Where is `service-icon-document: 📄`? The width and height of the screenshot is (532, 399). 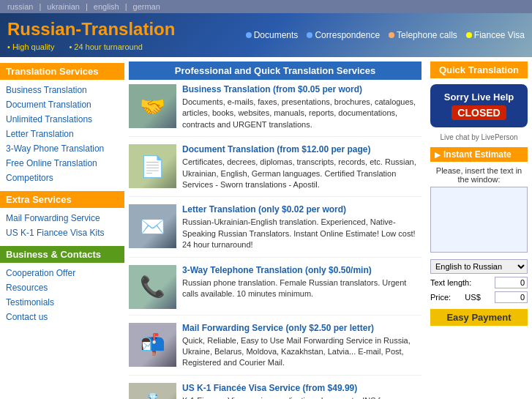 service-icon-document: 📄 is located at coordinates (152, 167).